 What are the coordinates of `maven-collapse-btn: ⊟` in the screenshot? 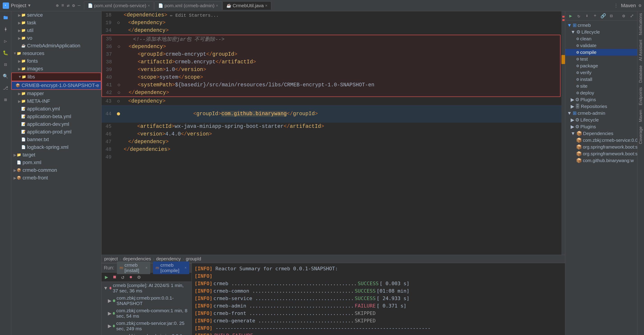 It's located at (611, 16).